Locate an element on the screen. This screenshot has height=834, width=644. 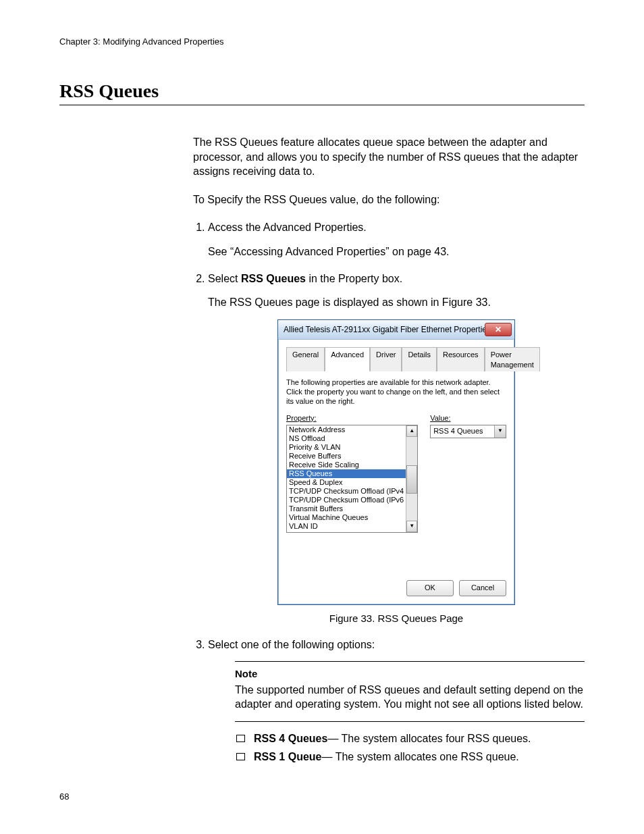
note-block: Note The supported number of RSS queues … is located at coordinates (410, 692).